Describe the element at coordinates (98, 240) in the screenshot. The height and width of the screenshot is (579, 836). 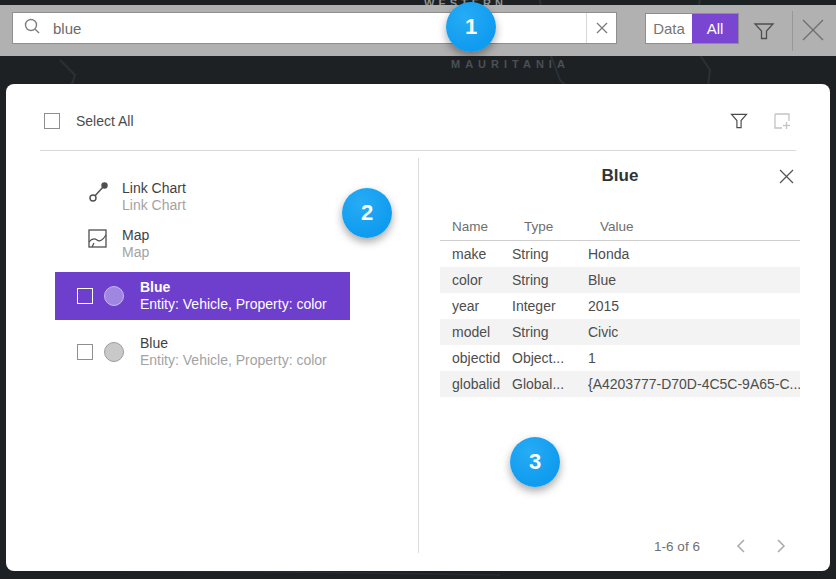
I see `map-icon` at that location.